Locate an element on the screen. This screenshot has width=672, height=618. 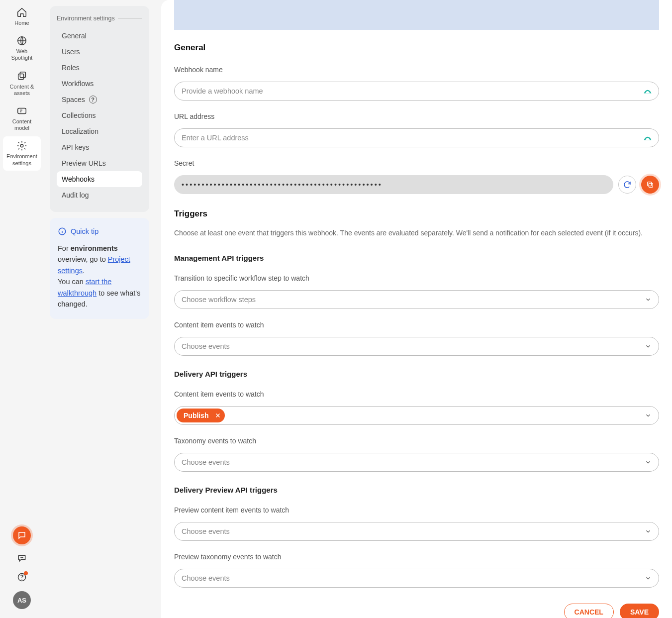
select-mgmt-workflow: Choose workflow steps is located at coordinates (417, 300).